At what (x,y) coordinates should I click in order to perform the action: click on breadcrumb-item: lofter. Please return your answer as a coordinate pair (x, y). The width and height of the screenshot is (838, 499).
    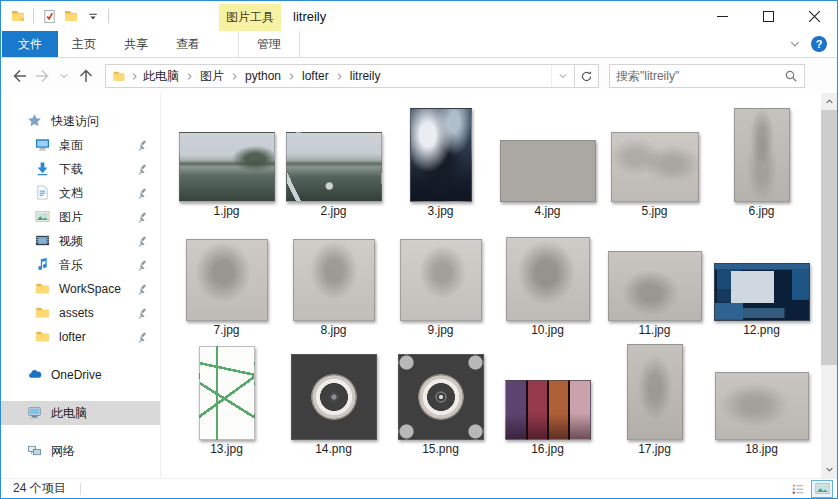
    Looking at the image, I should click on (316, 76).